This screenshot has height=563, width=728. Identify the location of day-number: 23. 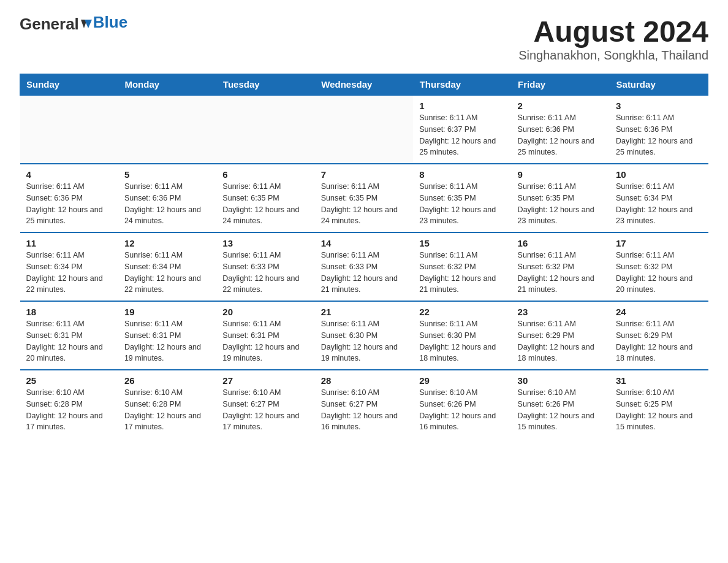
(561, 312).